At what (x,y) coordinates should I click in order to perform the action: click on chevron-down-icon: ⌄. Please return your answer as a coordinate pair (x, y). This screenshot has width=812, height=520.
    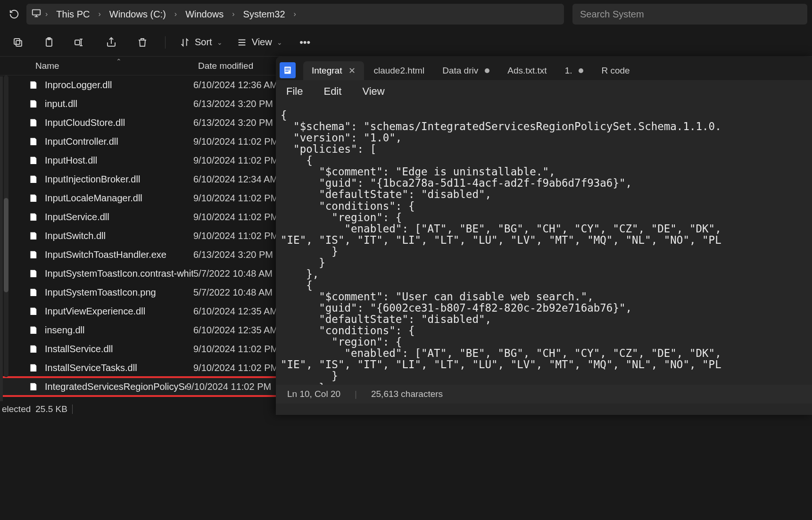
    Looking at the image, I should click on (280, 42).